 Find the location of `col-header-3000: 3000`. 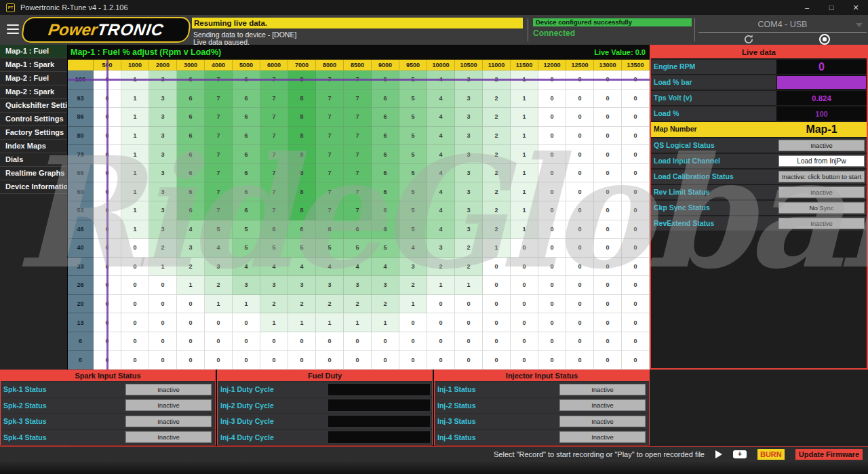

col-header-3000: 3000 is located at coordinates (191, 65).